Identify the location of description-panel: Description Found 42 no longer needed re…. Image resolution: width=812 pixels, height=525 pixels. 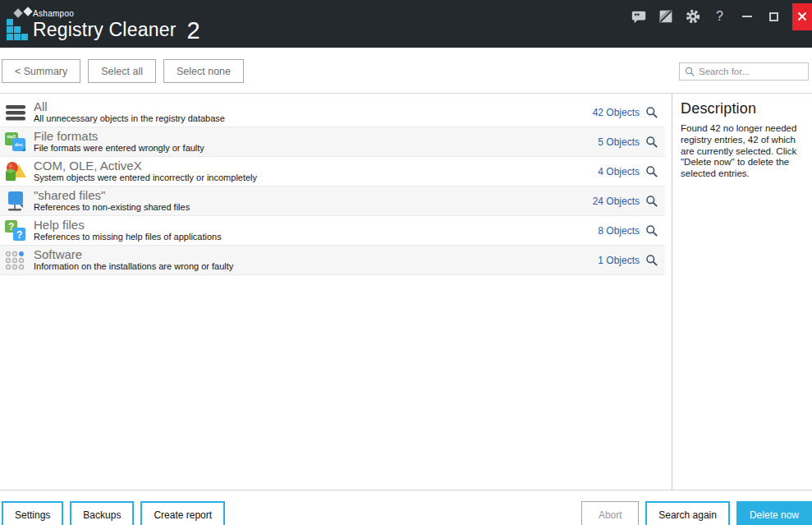
(742, 292).